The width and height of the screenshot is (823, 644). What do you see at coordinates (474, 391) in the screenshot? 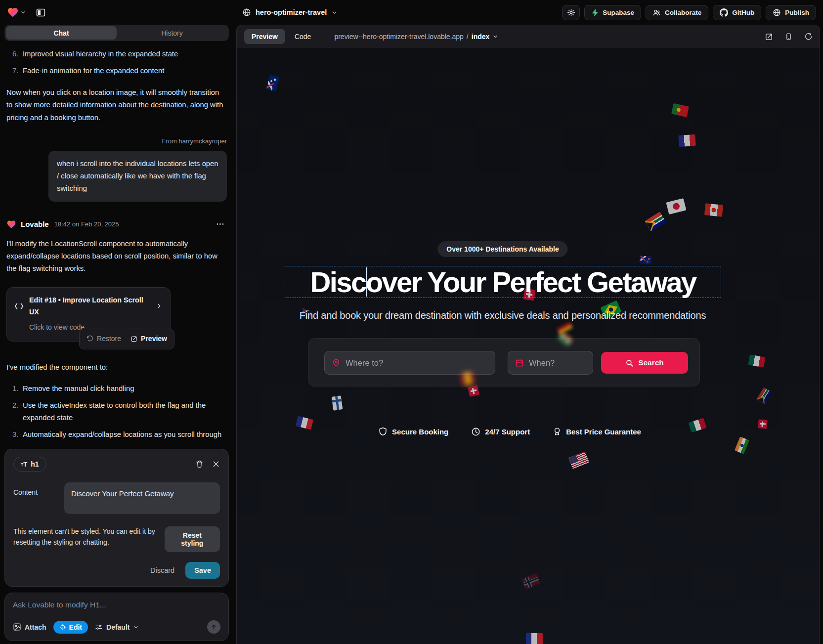
I see `flag-ch-icon` at bounding box center [474, 391].